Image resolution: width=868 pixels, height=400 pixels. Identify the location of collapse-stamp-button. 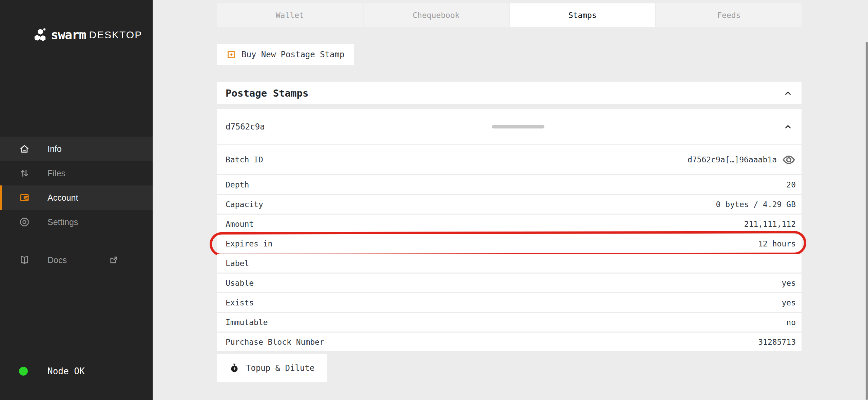
(788, 127).